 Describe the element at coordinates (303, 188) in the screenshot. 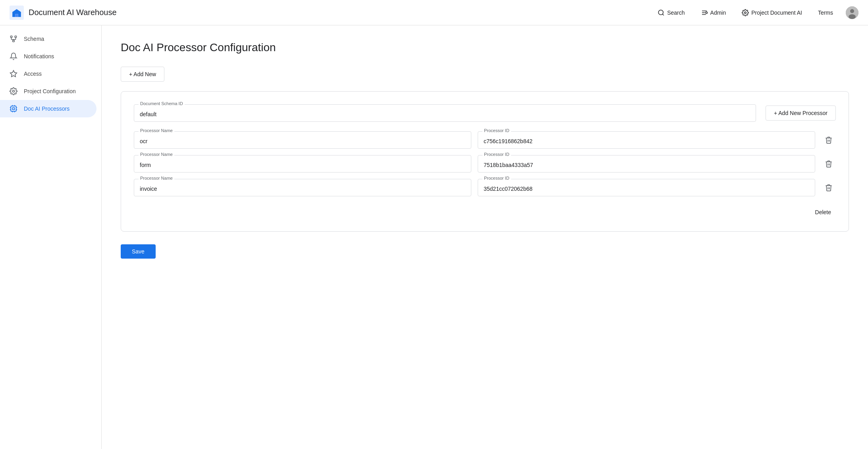

I see `processor-name-field-2: Processor Name` at that location.